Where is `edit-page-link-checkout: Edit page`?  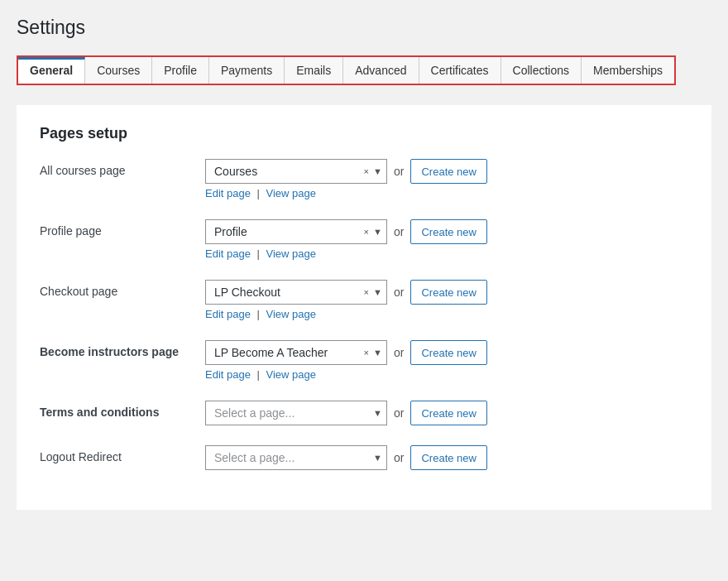 edit-page-link-checkout: Edit page is located at coordinates (228, 315).